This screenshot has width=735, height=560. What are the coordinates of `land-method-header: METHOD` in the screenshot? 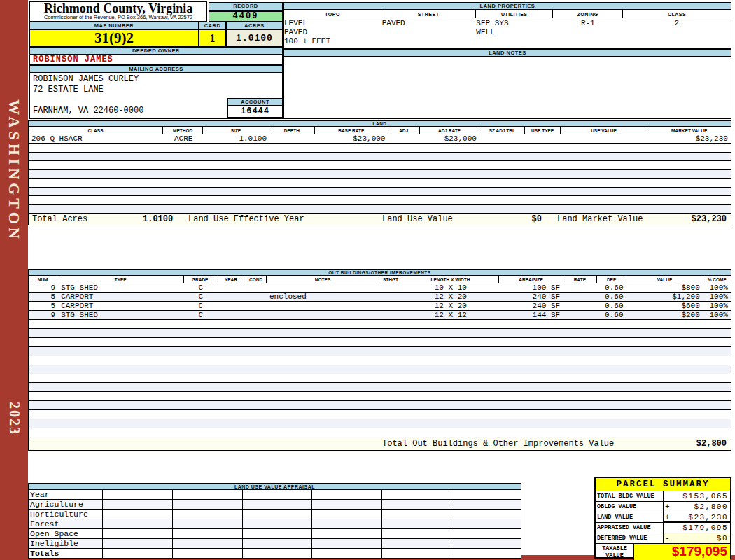 It's located at (183, 130).